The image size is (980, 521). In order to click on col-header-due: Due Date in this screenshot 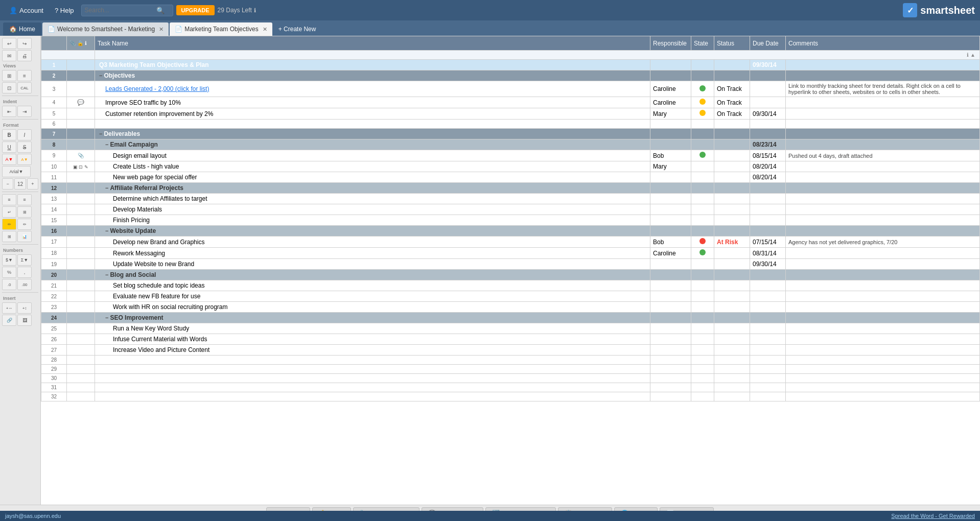, I will do `click(768, 43)`.